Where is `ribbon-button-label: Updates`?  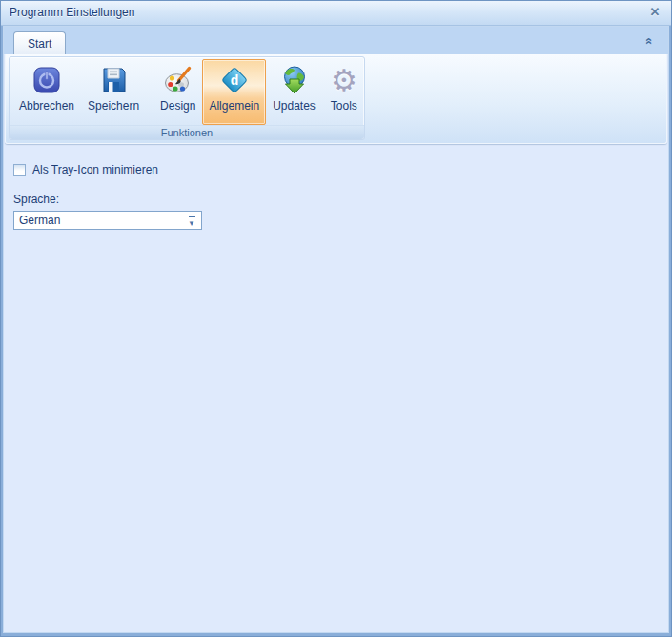 ribbon-button-label: Updates is located at coordinates (294, 106).